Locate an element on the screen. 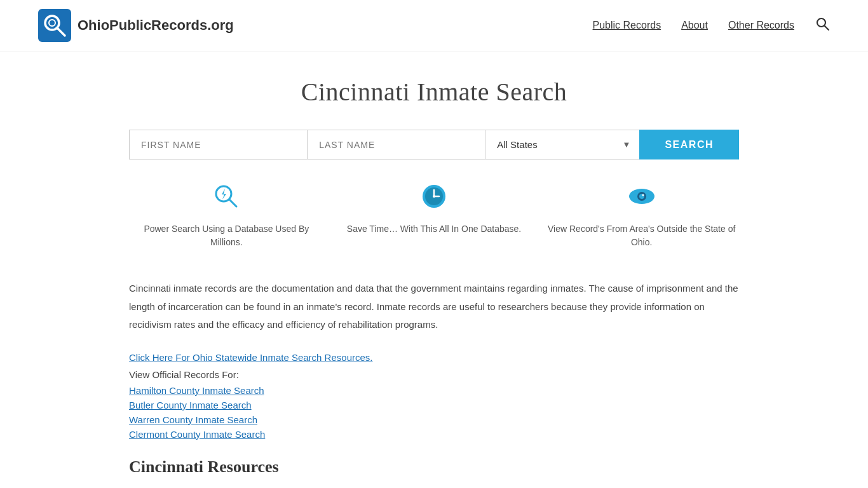 This screenshot has width=868, height=488. logo-text: OhioPublicRecords.org is located at coordinates (156, 25).